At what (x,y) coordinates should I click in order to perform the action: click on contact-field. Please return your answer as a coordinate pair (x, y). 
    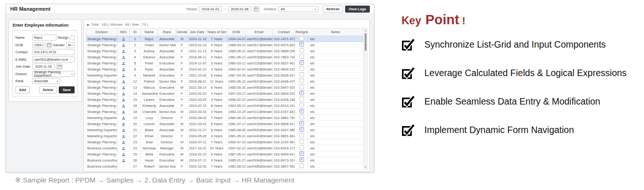
    Looking at the image, I should click on (53, 52).